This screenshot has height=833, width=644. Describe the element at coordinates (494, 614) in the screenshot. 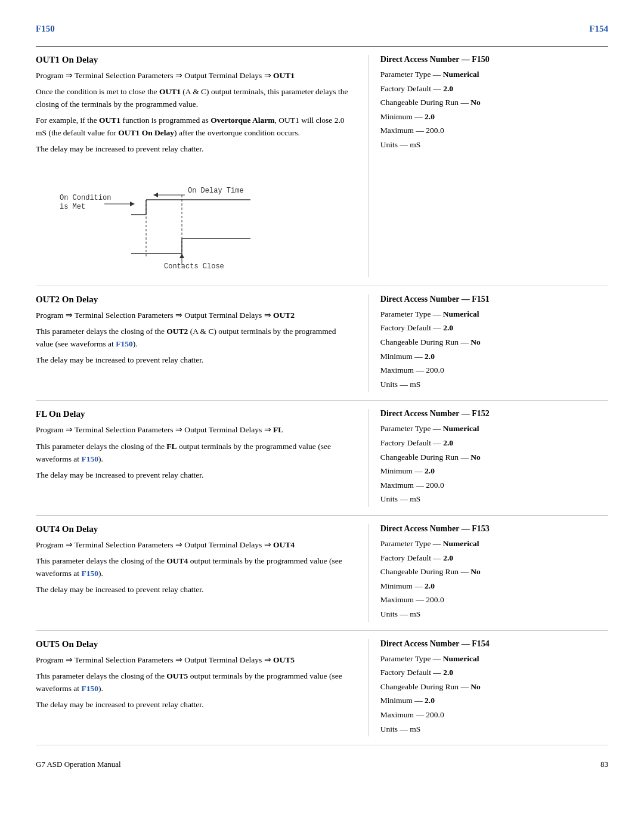

I see `param-units-out4: Units — mS` at that location.